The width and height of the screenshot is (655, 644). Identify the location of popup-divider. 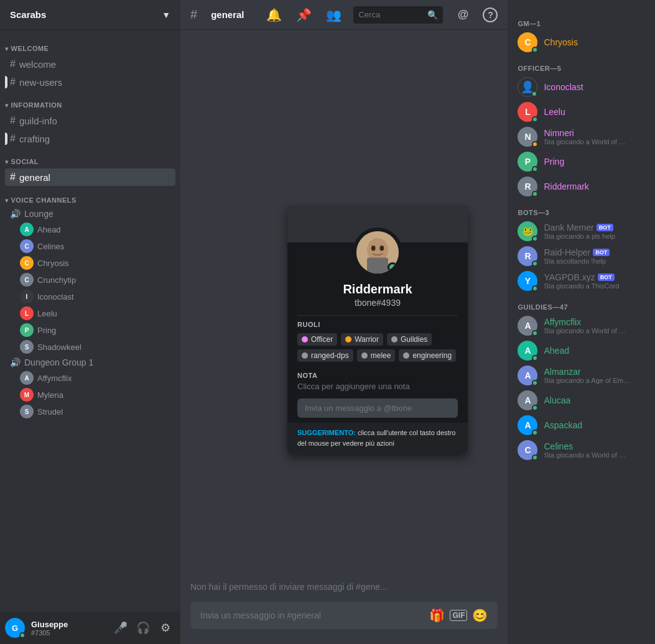
(378, 316).